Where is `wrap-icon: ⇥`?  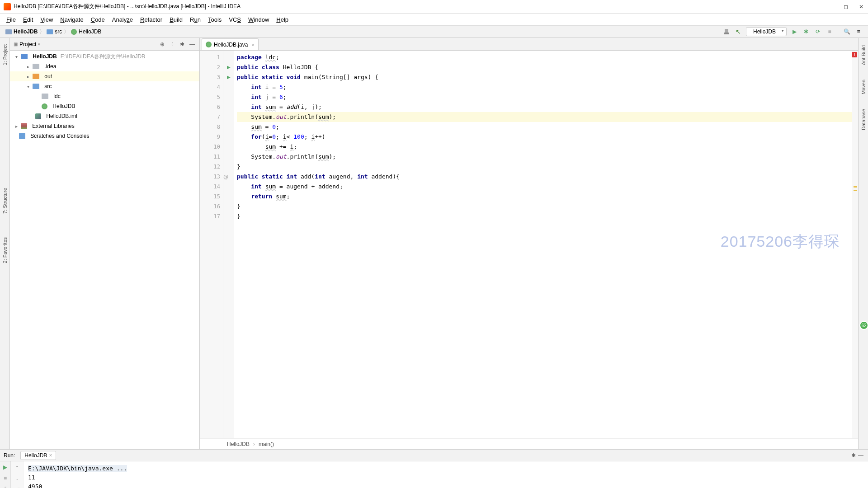
wrap-icon: ⇥ is located at coordinates (17, 486).